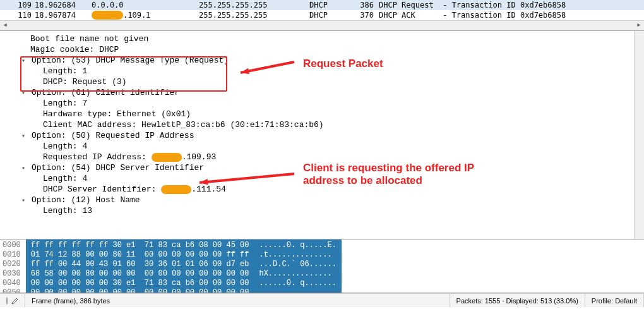 The height and width of the screenshot is (316, 644). What do you see at coordinates (140, 274) in the screenshot?
I see `hex-bytes-row: 68 58 00 00 80 00 00 00 00 00 00 00 00 0…` at bounding box center [140, 274].